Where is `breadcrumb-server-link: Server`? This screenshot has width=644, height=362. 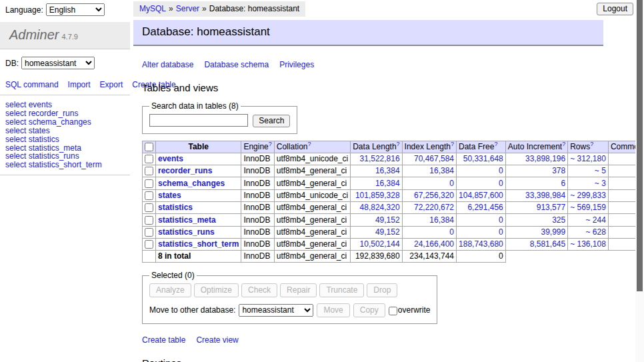 breadcrumb-server-link: Server is located at coordinates (188, 9).